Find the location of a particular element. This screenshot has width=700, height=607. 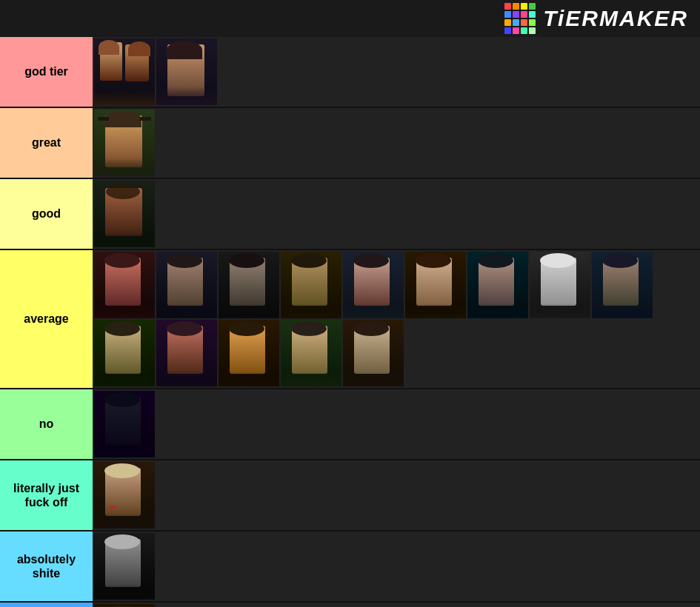

tier-label-no: no is located at coordinates (46, 424).